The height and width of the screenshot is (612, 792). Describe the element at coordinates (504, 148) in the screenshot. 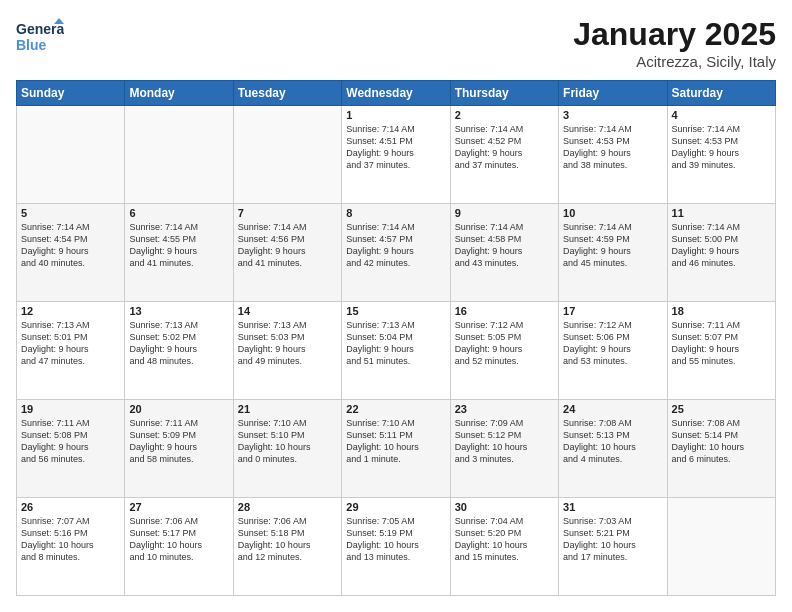

I see `day-info: Sunrise: 7:14 AM Sunset: 4:52 PM Dayligh…` at that location.